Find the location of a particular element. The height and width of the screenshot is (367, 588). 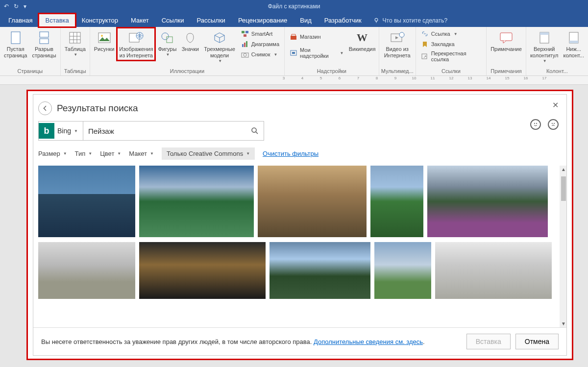

icons-icon is located at coordinates (190, 38).